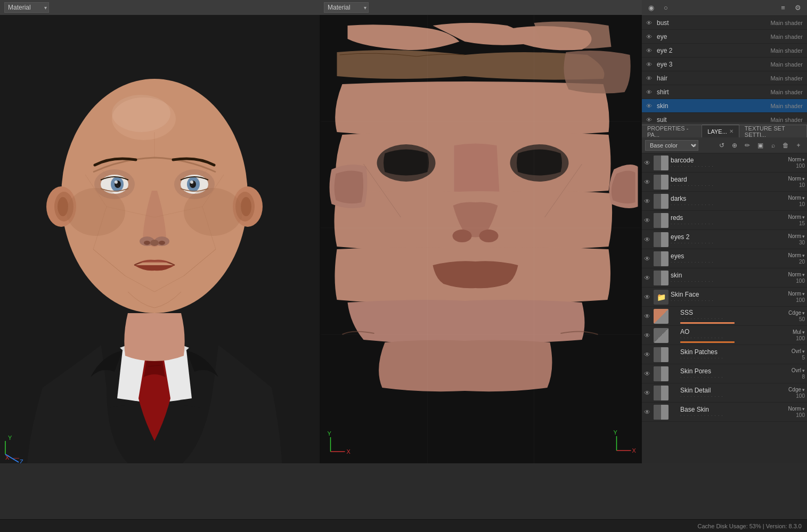  Describe the element at coordinates (726, 410) in the screenshot. I see `layer-name-base-skin: Base Skin` at that location.